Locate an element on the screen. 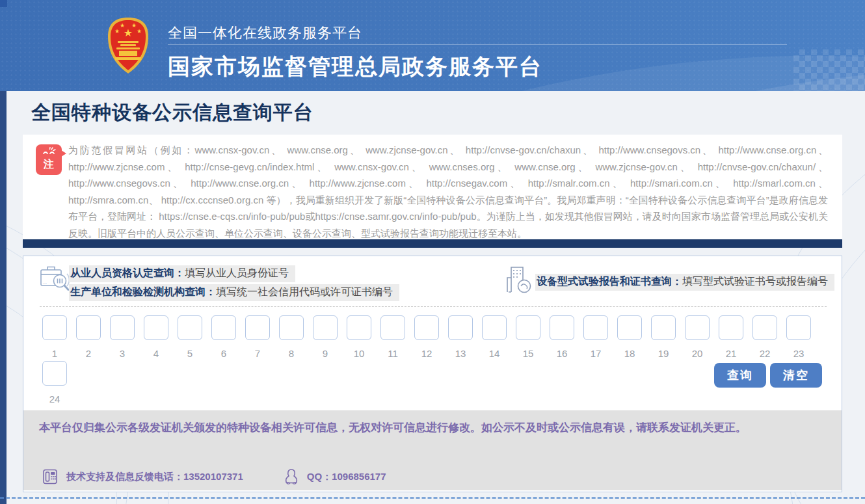  hint-person-query: 从业人员资格认定查询：填写从业人员身份证号 is located at coordinates (182, 274).